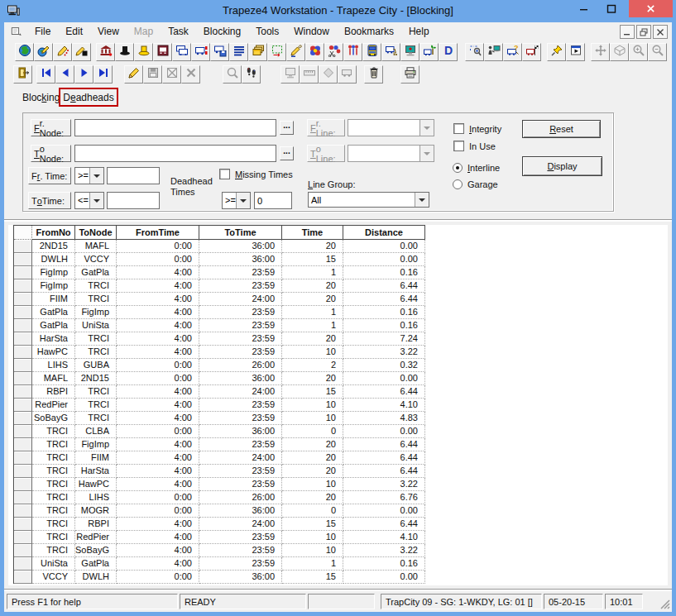  What do you see at coordinates (334, 52) in the screenshot?
I see `cut-shapes-button` at bounding box center [334, 52].